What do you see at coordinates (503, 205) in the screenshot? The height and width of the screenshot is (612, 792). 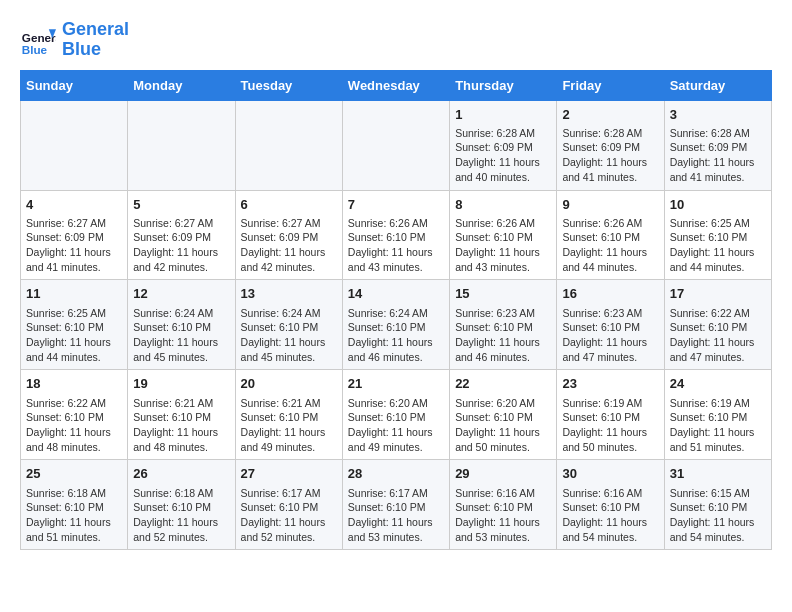 I see `day-number: 8` at bounding box center [503, 205].